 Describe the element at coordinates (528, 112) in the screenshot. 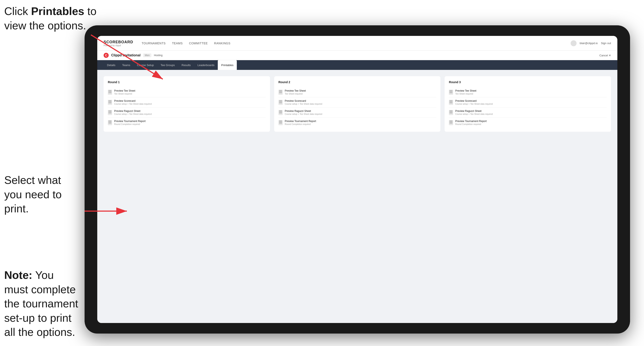

I see `round-3-raguzzi: Preview Raguzzi Sheet Course setup + Tee…` at that location.